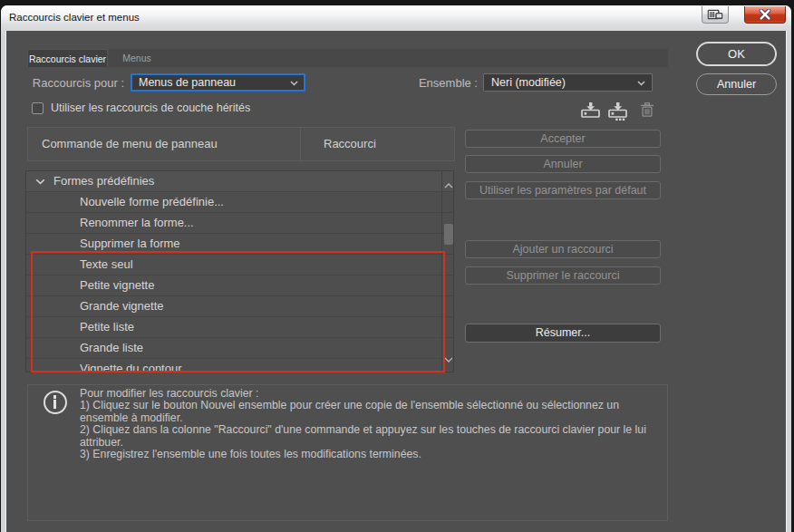 This screenshot has width=794, height=532. What do you see at coordinates (647, 110) in the screenshot?
I see `delete-set-icon` at bounding box center [647, 110].